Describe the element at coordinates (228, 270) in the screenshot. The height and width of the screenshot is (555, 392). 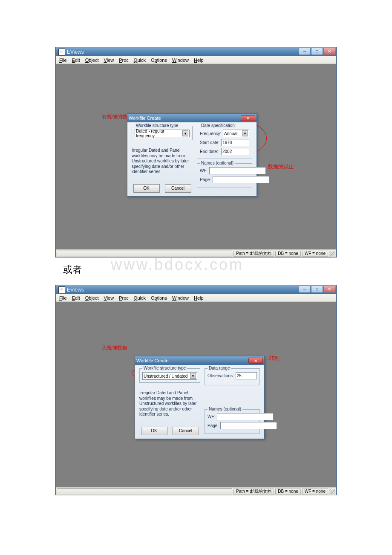
I see `middle-text: 或者` at that location.